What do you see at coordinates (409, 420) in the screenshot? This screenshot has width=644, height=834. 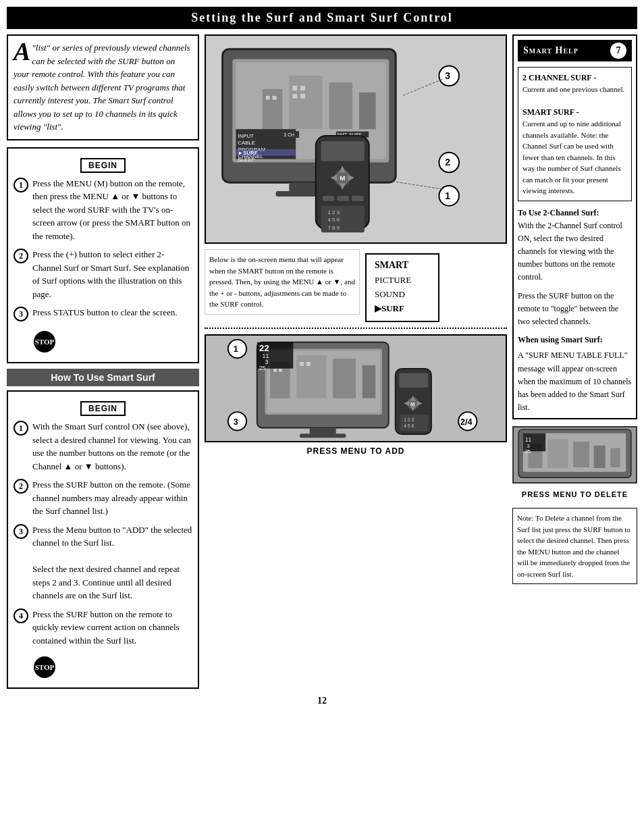 I see `svg-text: 1 2 3` at bounding box center [409, 420].